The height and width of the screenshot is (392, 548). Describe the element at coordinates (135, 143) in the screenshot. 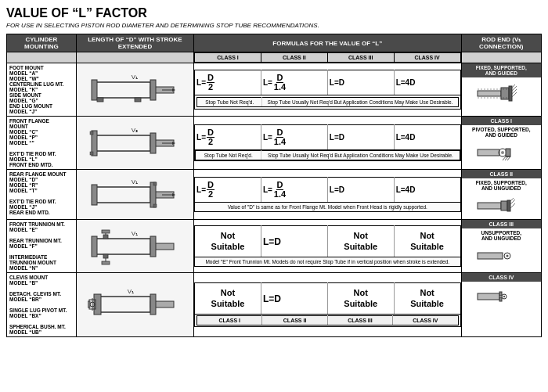

I see `diagram-cell-2: V₃` at that location.